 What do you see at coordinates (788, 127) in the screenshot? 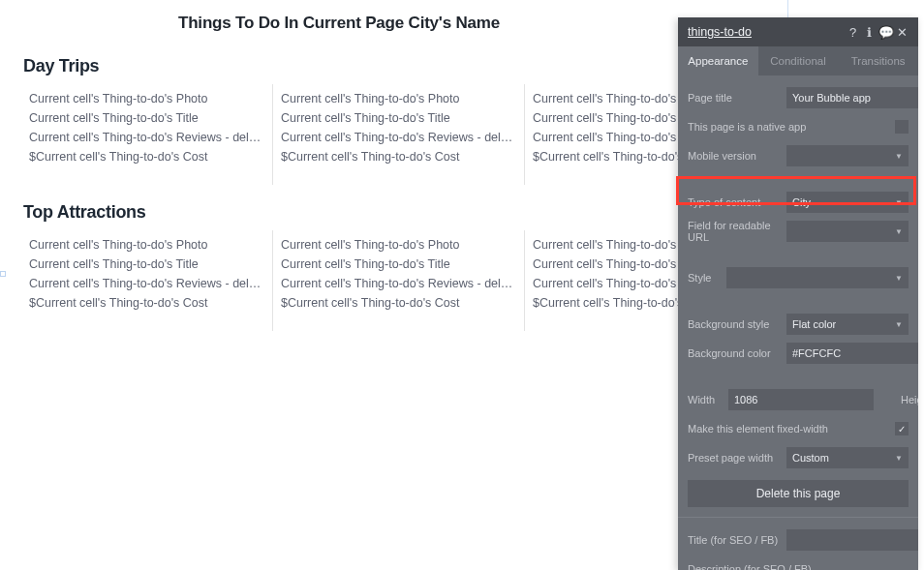
I see `native-app-label: This page is a native app` at bounding box center [788, 127].